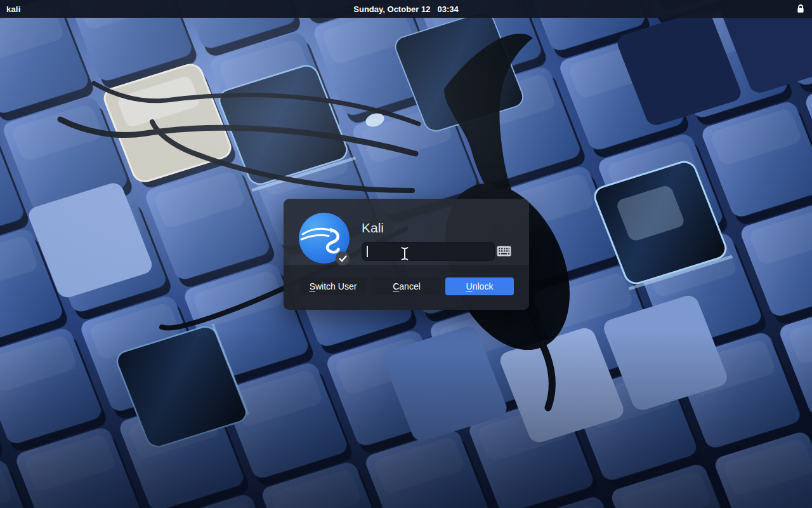 This screenshot has width=812, height=508. I want to click on clock-time: 03:34, so click(448, 9).